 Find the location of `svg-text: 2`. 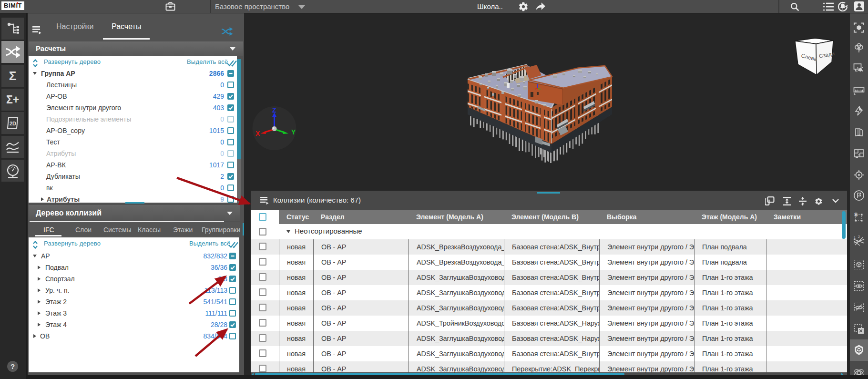

svg-text: 2 is located at coordinates (859, 237).